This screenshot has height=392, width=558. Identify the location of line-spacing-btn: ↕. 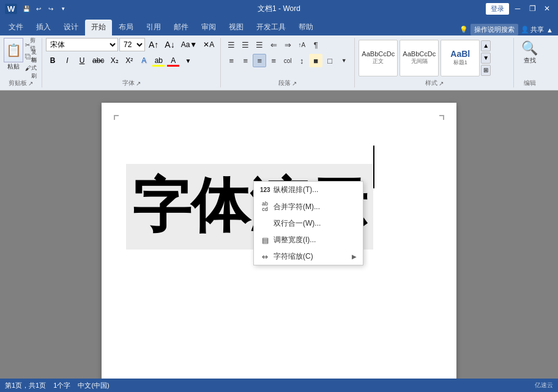
(302, 61).